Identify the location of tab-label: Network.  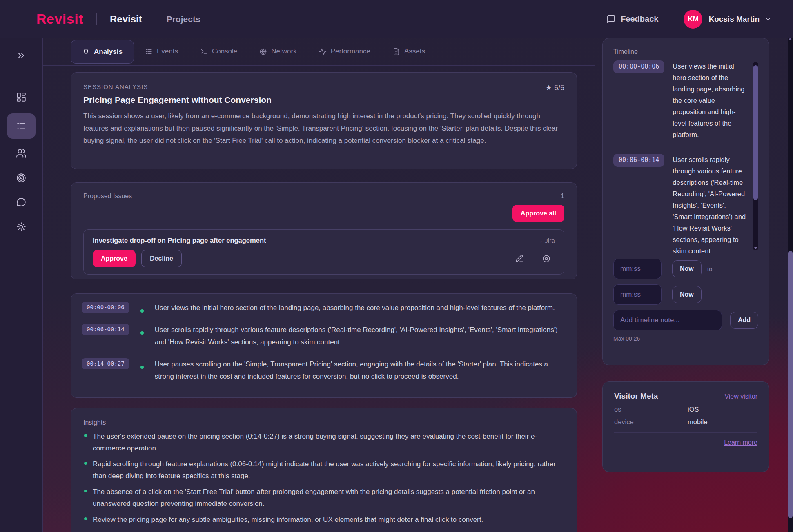
(284, 51).